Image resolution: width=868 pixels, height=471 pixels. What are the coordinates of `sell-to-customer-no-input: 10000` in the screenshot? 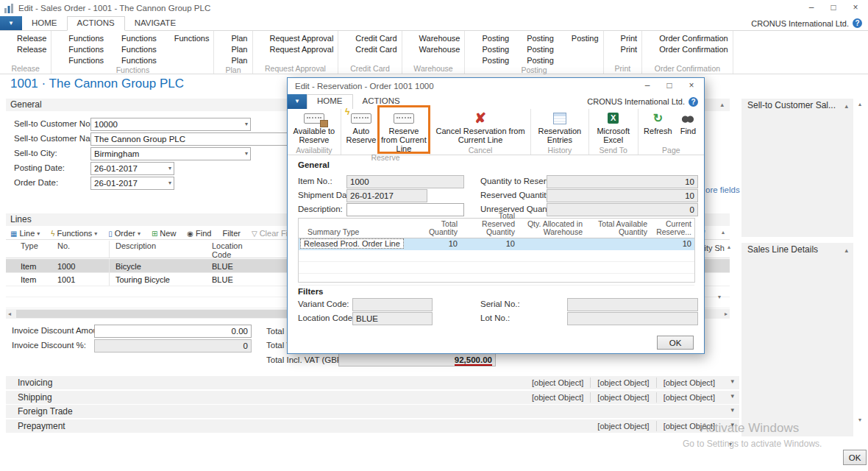 It's located at (171, 124).